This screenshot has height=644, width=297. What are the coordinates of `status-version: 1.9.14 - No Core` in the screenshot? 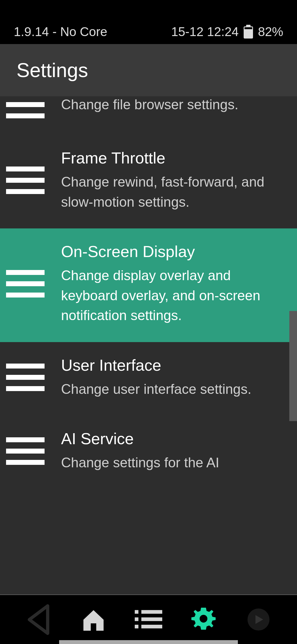 It's located at (61, 32).